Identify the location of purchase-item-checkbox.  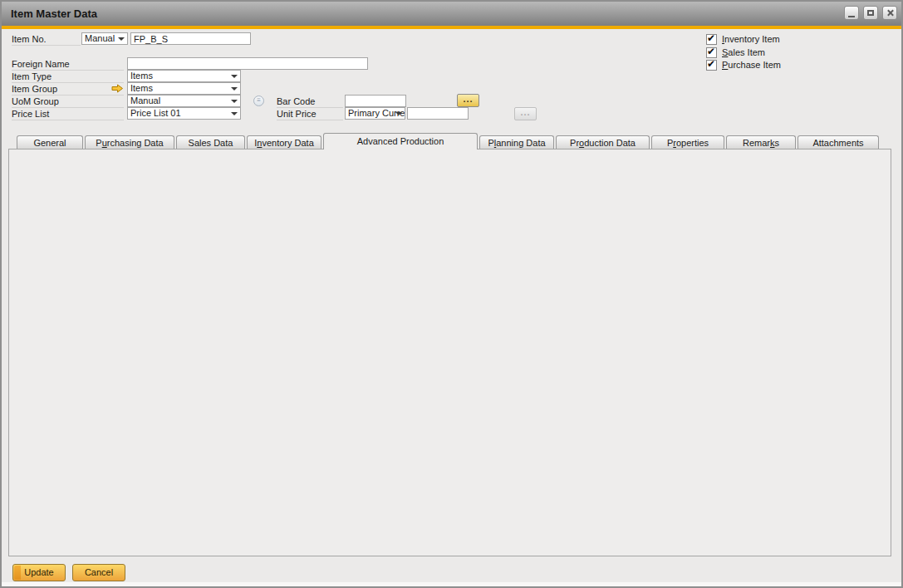
(711, 65).